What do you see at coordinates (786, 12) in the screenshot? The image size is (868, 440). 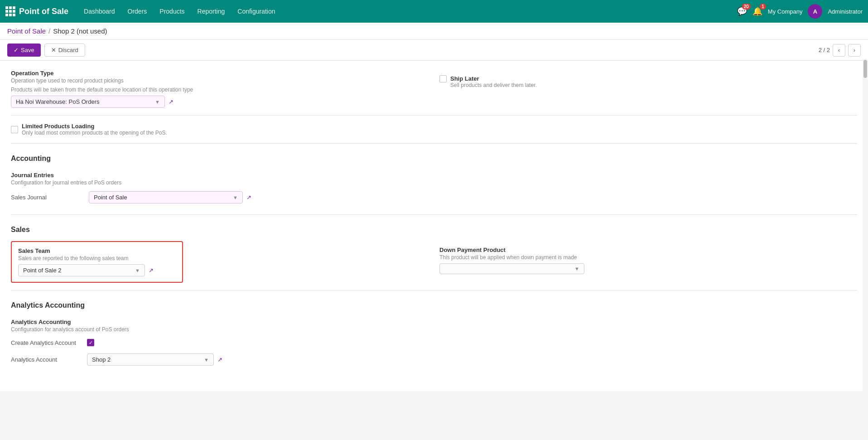 I see `company-name: My Company` at bounding box center [786, 12].